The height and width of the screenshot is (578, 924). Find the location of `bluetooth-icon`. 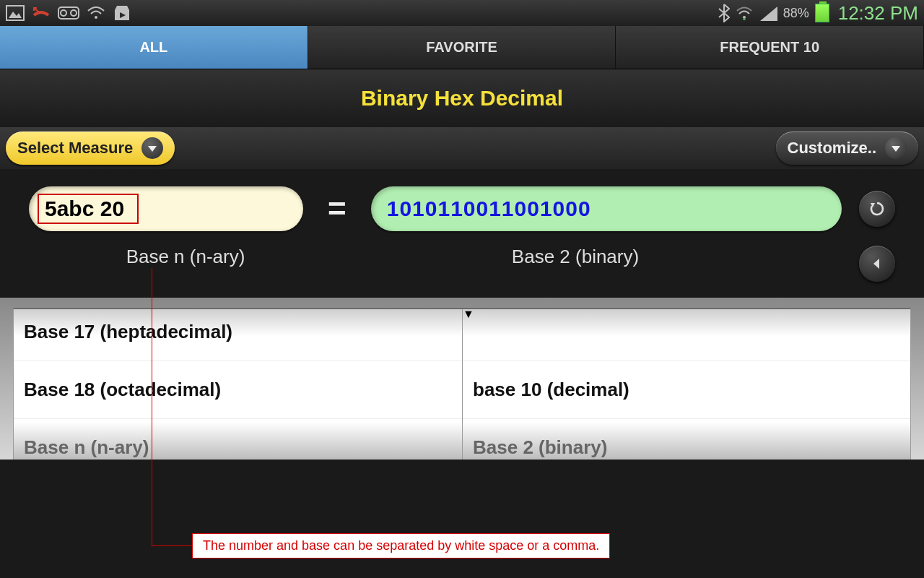

bluetooth-icon is located at coordinates (724, 13).